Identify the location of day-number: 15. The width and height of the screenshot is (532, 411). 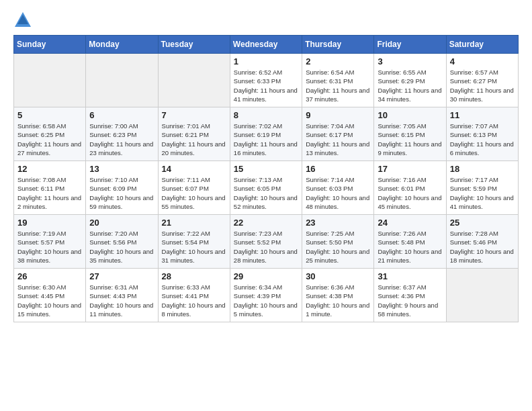
(266, 169).